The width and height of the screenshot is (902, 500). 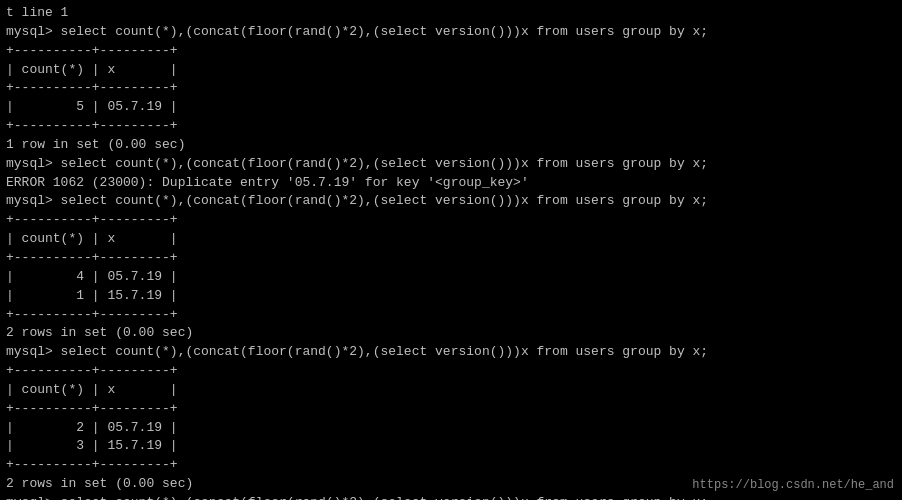 I want to click on terminal-line: | 5 | 05.7.19 |, so click(x=451, y=108).